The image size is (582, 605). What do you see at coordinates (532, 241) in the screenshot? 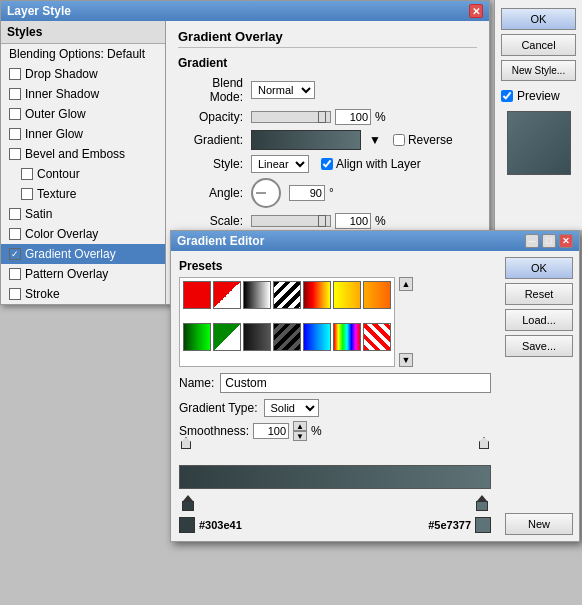
I see `minimize-icon: ─` at bounding box center [532, 241].